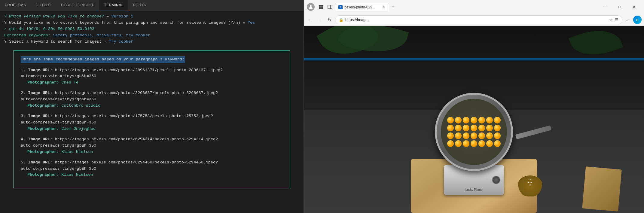 The width and height of the screenshot is (644, 213). I want to click on new-tab-button: +, so click(393, 7).